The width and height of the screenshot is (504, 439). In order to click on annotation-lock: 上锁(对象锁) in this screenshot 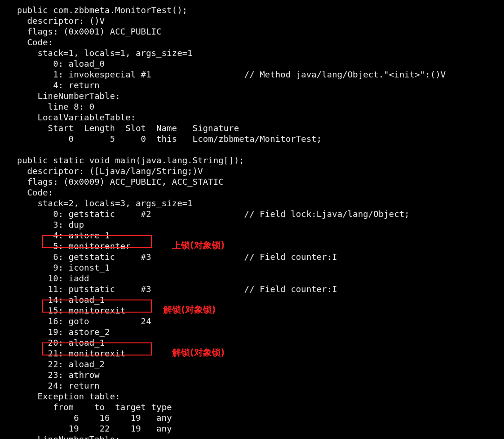, I will do `click(198, 245)`.